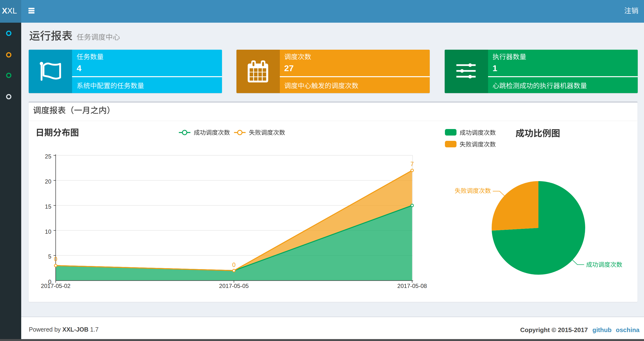  I want to click on svg-text: 4, so click(79, 68).